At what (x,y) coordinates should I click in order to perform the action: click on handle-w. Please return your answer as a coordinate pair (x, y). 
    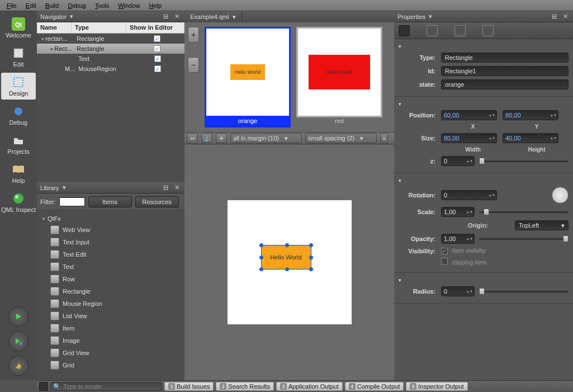
    Looking at the image, I should click on (262, 257).